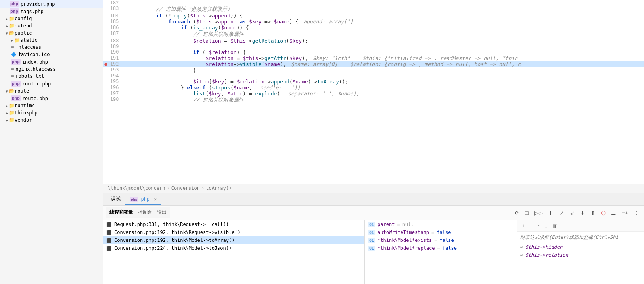  Describe the element at coordinates (52, 91) in the screenshot. I see `sidebar-item-route: ▼ 📂 route` at that location.